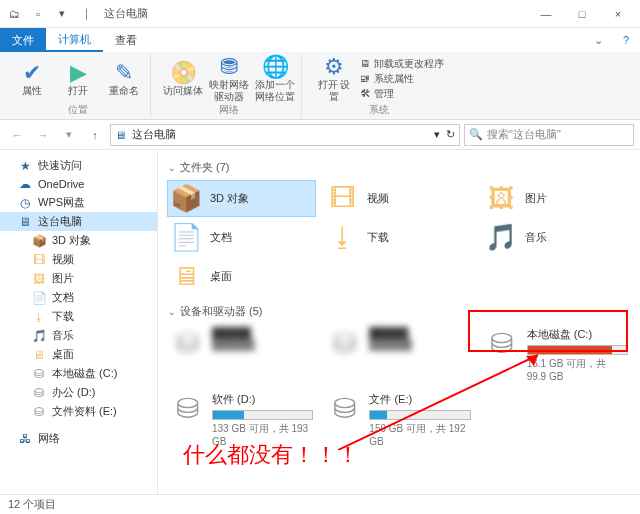 Image resolution: width=640 pixels, height=514 pixels. What do you see at coordinates (78, 260) in the screenshot?
I see `sidebar-item: 🎞视频` at bounding box center [78, 260].